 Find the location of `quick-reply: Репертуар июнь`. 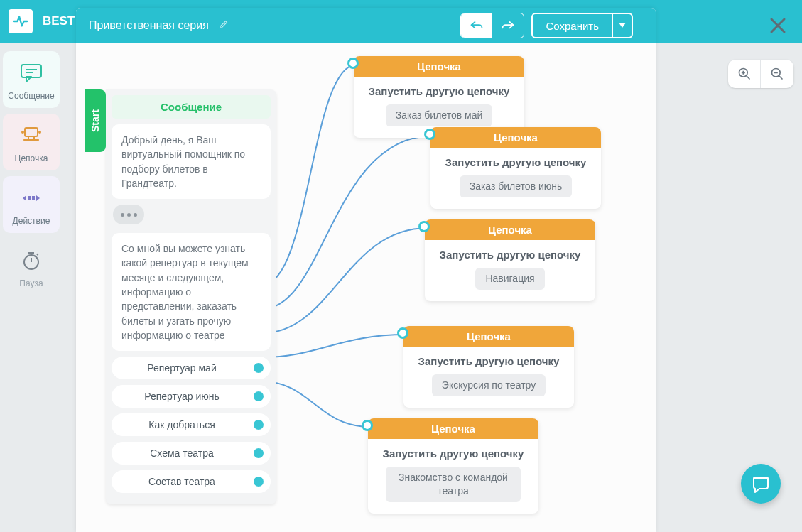

quick-reply: Репертуар июнь is located at coordinates (191, 396).